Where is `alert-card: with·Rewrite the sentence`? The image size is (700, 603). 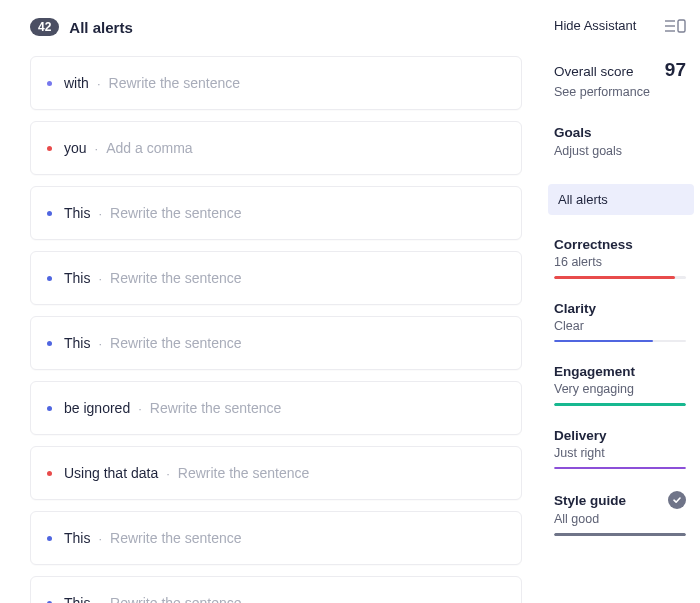 alert-card: with·Rewrite the sentence is located at coordinates (276, 83).